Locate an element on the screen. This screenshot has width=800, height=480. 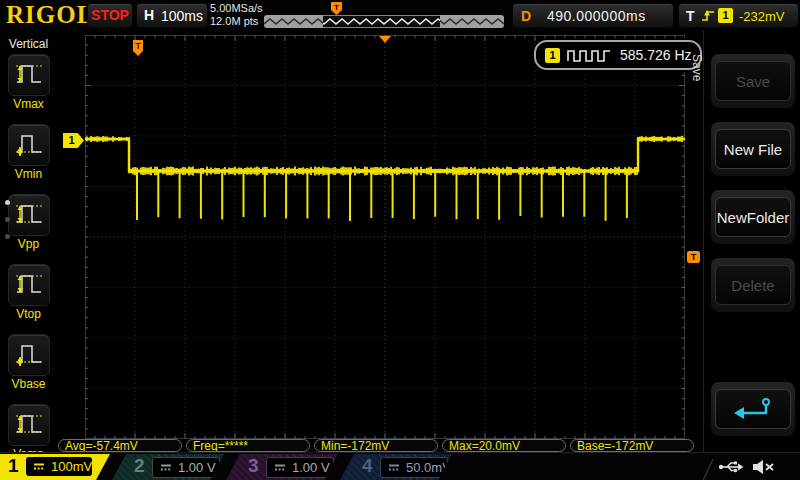
channel-3-scale: 1.00 V is located at coordinates (311, 468).